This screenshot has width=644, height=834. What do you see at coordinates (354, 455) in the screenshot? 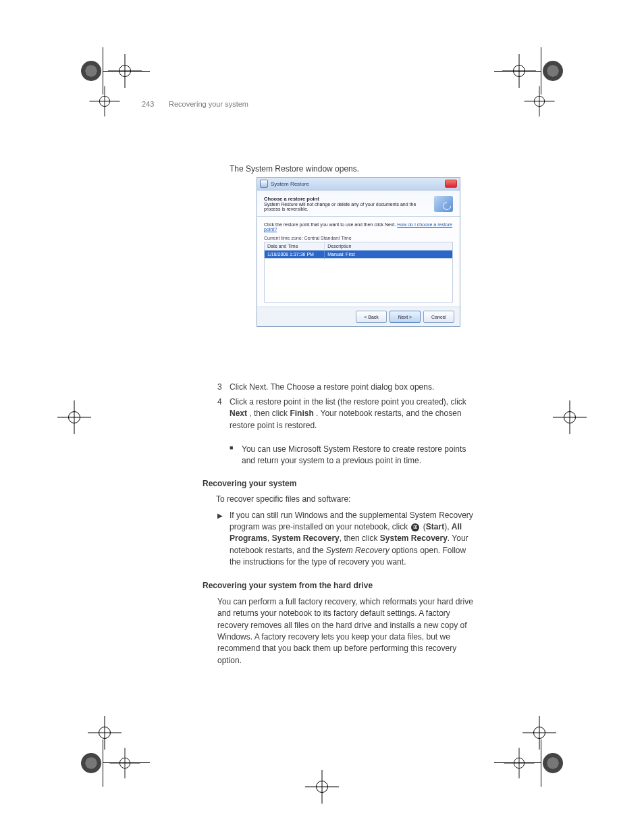
I see `bullet-item: ■ You can use Microsoft System Restore t…` at bounding box center [354, 455].